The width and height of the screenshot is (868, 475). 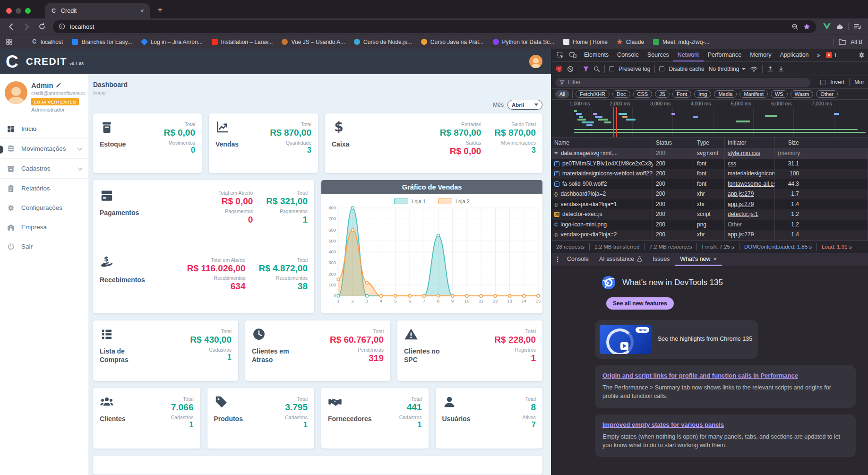 What do you see at coordinates (728, 69) in the screenshot?
I see `throttling-select: No throttling` at bounding box center [728, 69].